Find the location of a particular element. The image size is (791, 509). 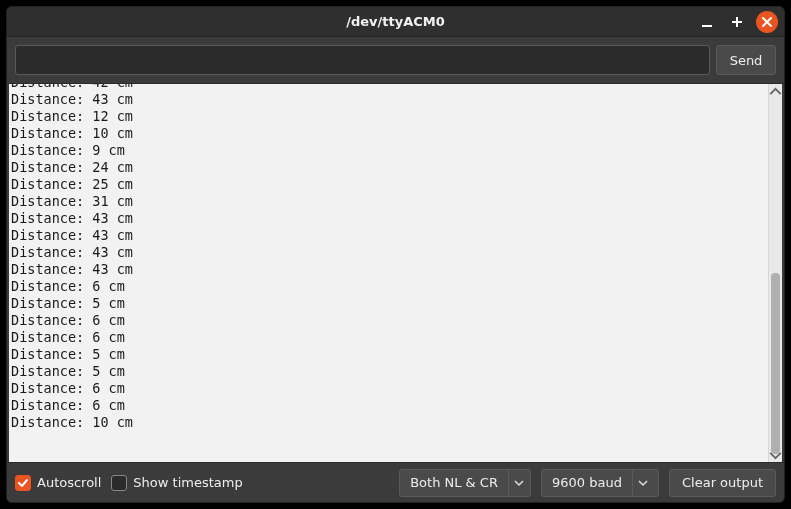

scroll-down-button is located at coordinates (776, 455).